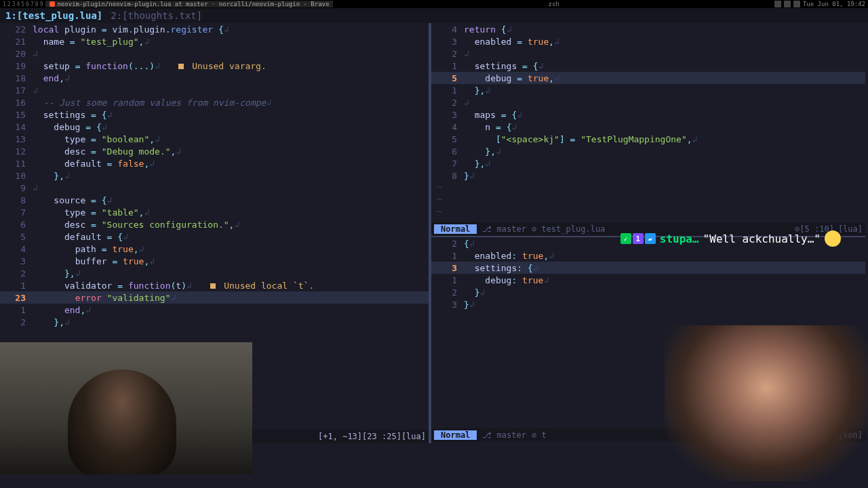 The image size is (868, 488). Describe the element at coordinates (14, 4) in the screenshot. I see `workspace-num: 3` at that location.